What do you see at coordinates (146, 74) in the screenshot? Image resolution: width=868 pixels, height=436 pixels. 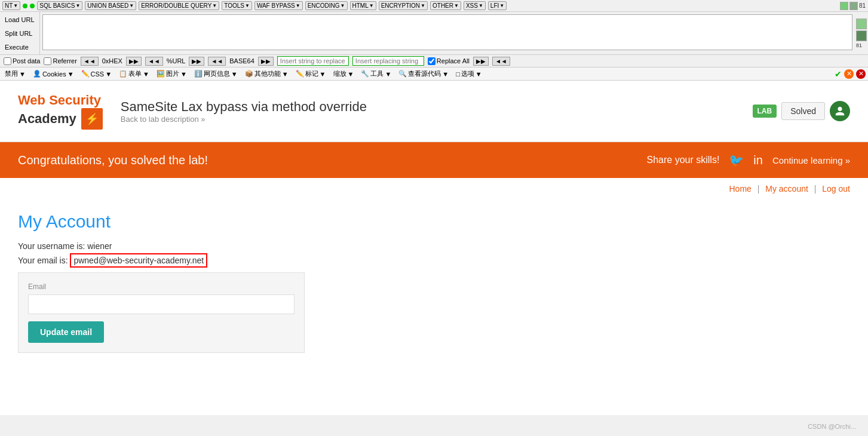 I see `cn-form-arrow: ▼` at bounding box center [146, 74].